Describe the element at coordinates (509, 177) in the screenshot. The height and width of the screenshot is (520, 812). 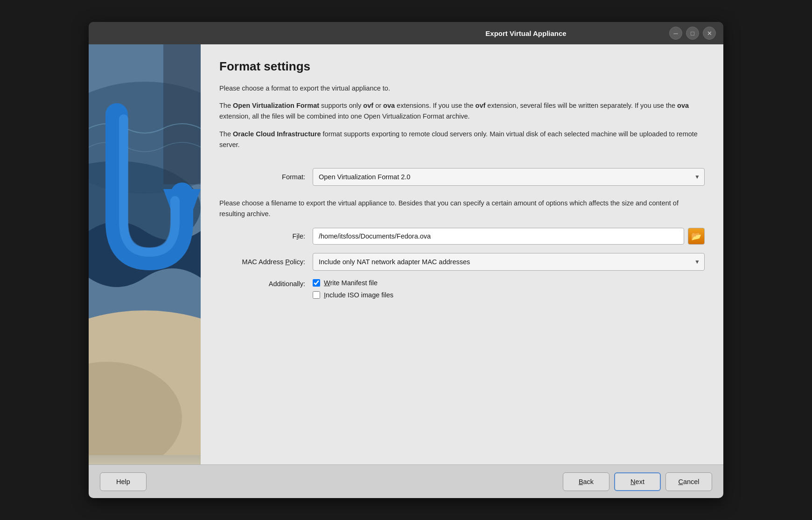
I see `format-select-wrapper: Open Virtualization Format 0.9 Open Virt…` at that location.